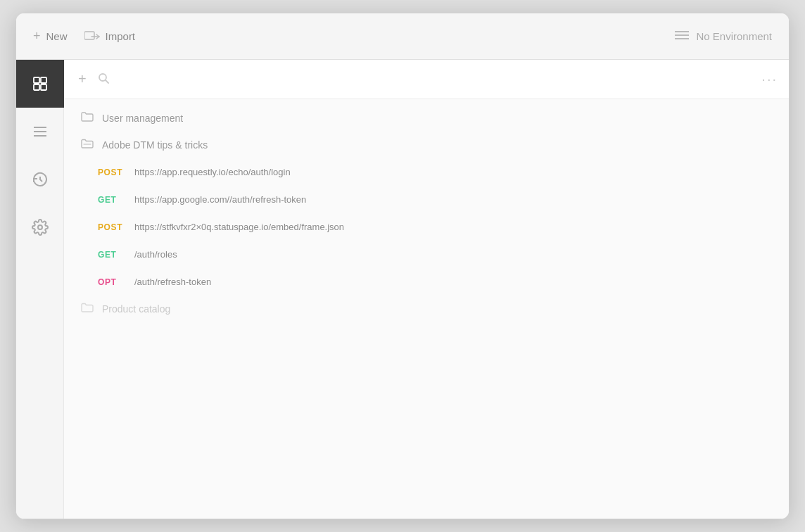 The width and height of the screenshot is (805, 532). Describe the element at coordinates (40, 132) in the screenshot. I see `sidebar-menu-icon` at that location.